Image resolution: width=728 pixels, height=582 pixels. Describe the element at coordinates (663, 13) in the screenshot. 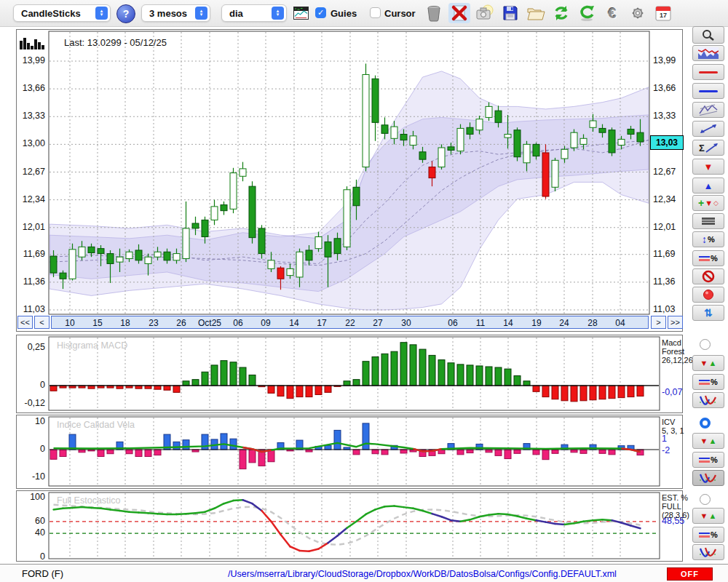

I see `calendar-button: 17` at that location.